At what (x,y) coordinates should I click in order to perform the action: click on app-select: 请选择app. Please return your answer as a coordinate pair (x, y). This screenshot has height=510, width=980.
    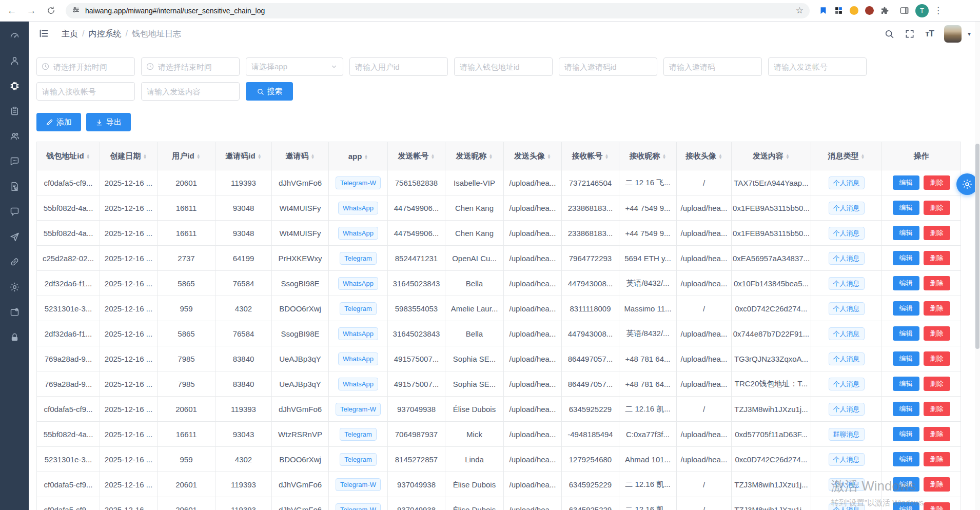
    Looking at the image, I should click on (295, 67).